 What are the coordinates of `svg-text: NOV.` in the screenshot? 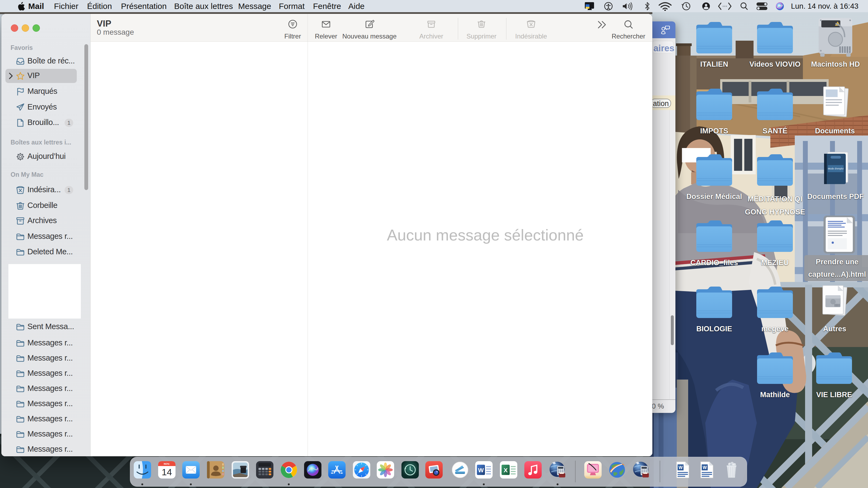 It's located at (167, 464).